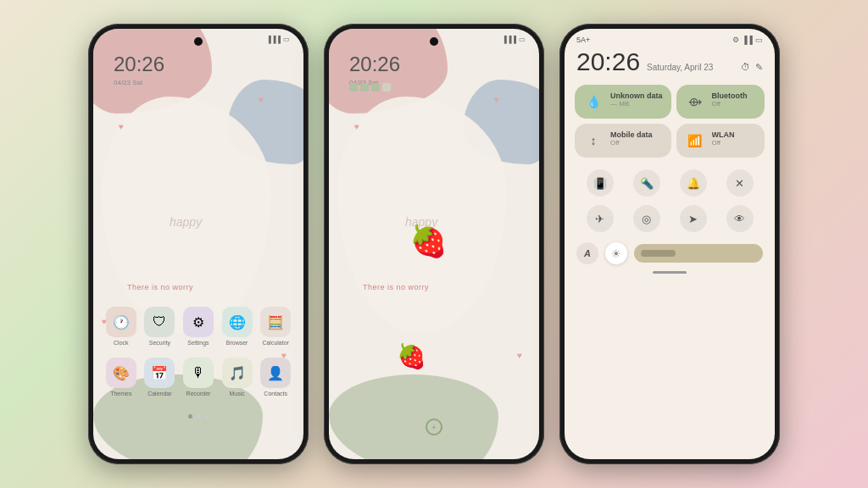 Image resolution: width=868 pixels, height=488 pixels. What do you see at coordinates (497, 100) in the screenshot?
I see `heart-deco-p2-1: ♥` at bounding box center [497, 100].